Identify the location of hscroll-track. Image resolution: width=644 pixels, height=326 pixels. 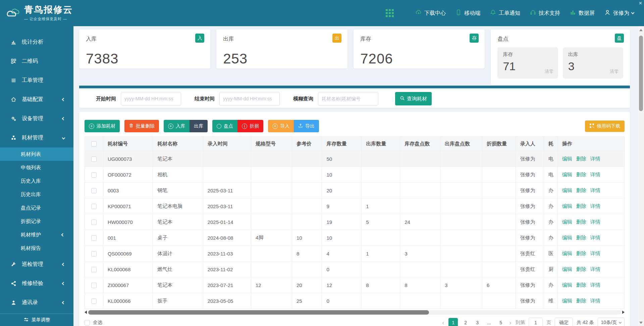
(355, 312).